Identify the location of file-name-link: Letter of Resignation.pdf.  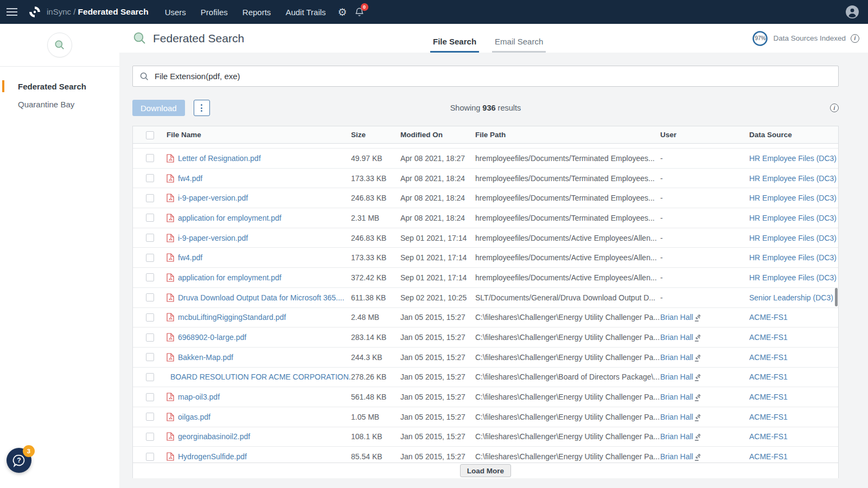
(219, 158).